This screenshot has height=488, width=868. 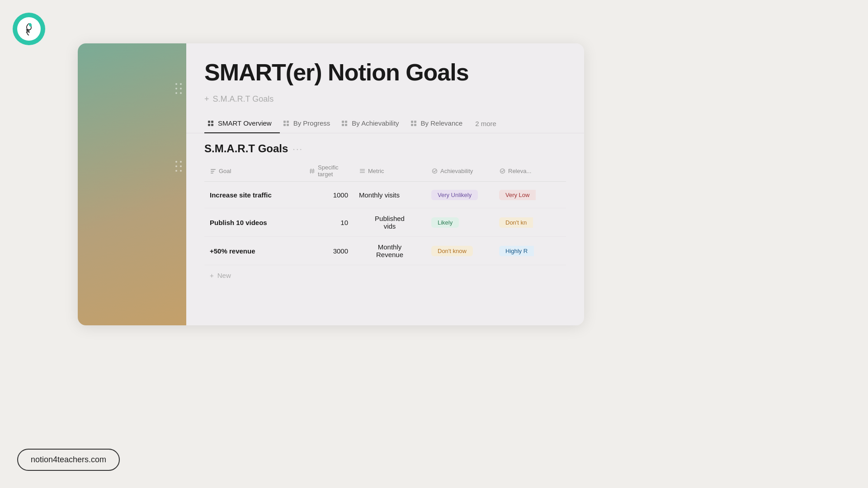 What do you see at coordinates (29, 29) in the screenshot?
I see `notion-logo-inner: N` at bounding box center [29, 29].